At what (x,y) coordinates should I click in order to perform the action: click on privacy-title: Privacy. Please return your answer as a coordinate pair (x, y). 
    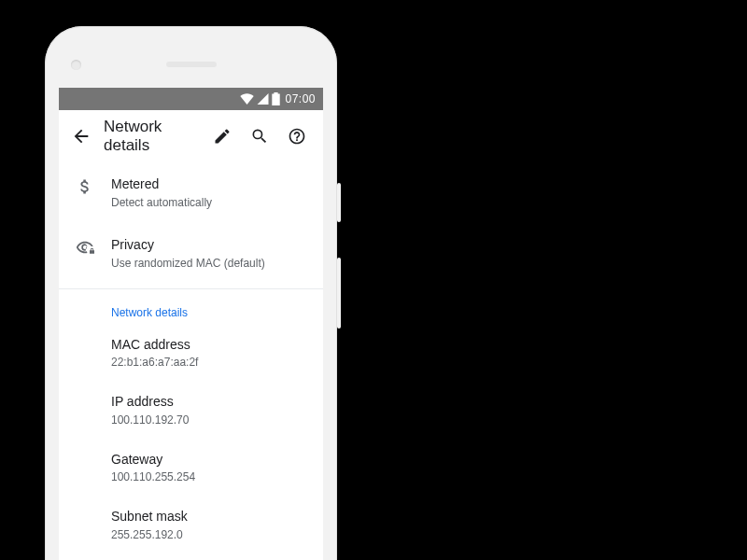
    Looking at the image, I should click on (209, 245).